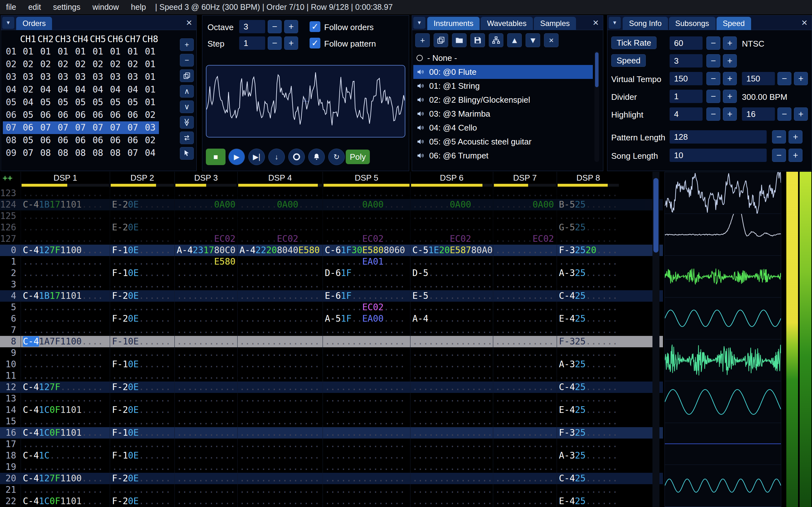 This screenshot has height=507, width=812. I want to click on virtual-tempo-den-increase-button: +, so click(801, 78).